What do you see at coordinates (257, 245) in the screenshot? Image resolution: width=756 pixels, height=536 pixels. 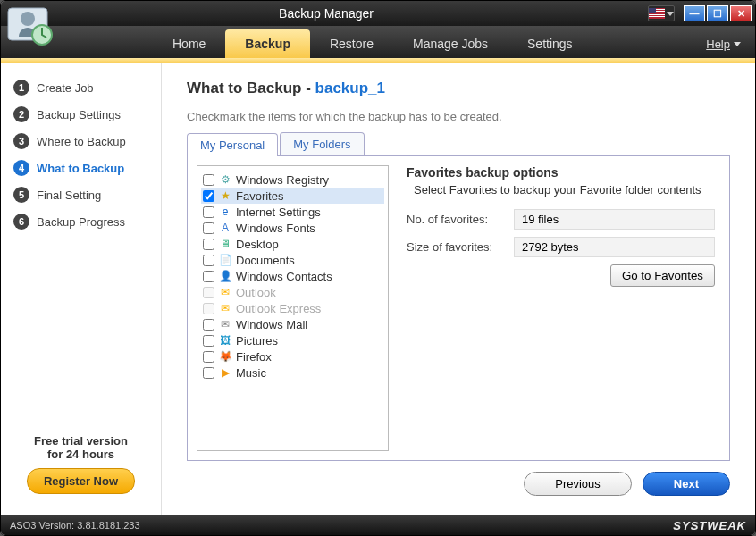 I see `item-label: Desktop` at bounding box center [257, 245].